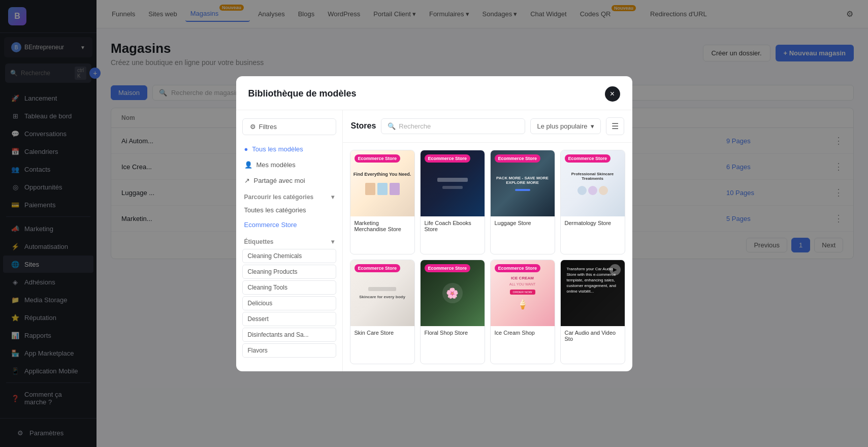 This screenshot has height=447, width=868. I want to click on template-overlay-text: ICE CREAM, so click(522, 278).